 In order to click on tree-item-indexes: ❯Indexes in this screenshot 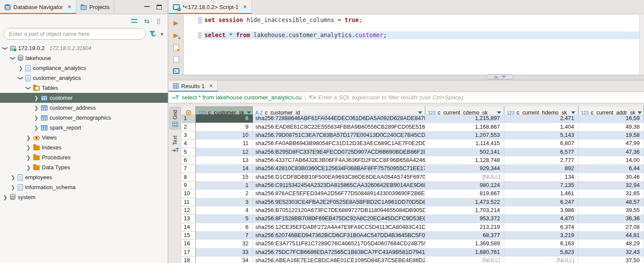, I will do `click(84, 148)`.